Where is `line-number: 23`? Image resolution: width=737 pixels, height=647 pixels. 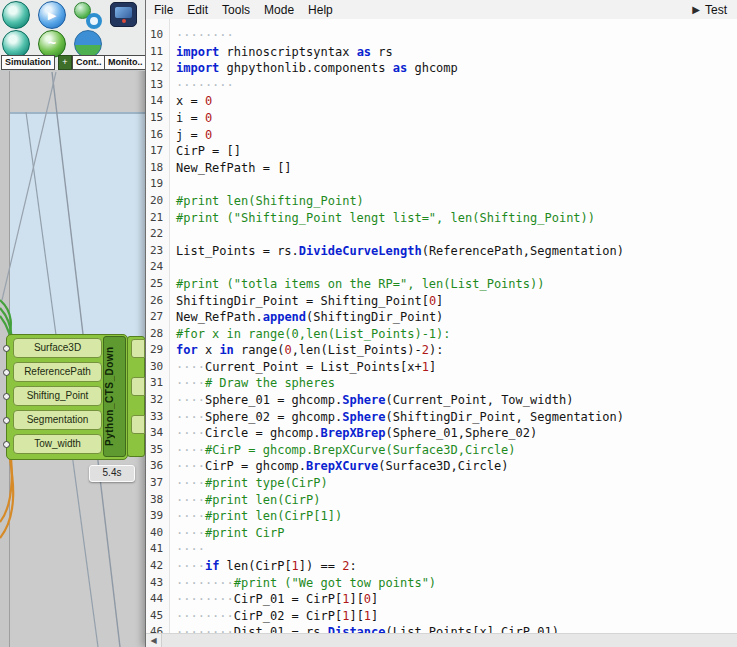
line-number: 23 is located at coordinates (160, 252).